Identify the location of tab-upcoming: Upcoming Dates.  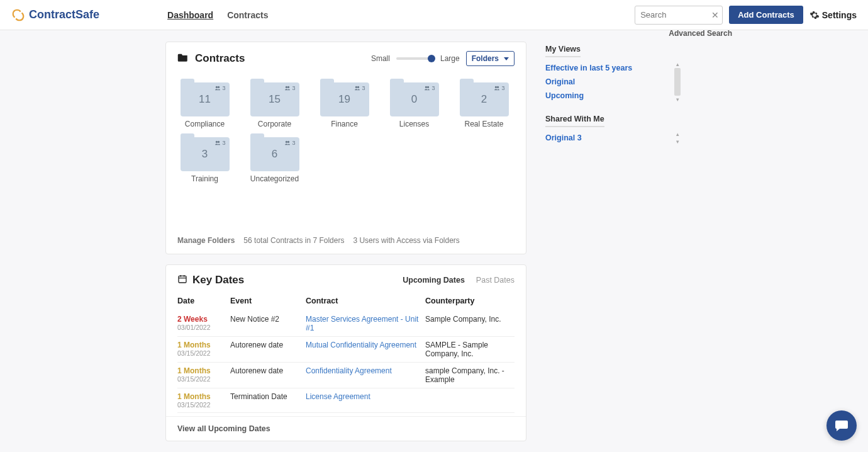
(434, 280).